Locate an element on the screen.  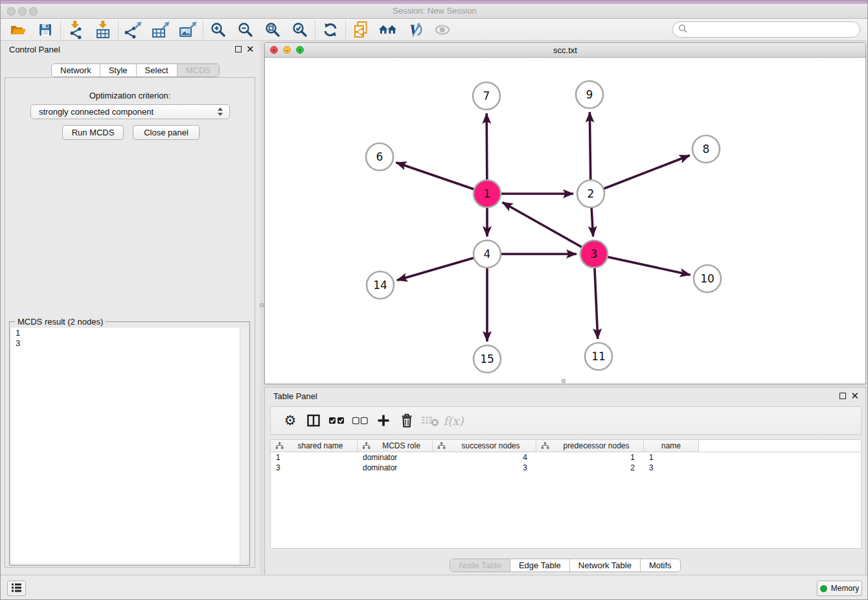
svg-text: 14 is located at coordinates (380, 285).